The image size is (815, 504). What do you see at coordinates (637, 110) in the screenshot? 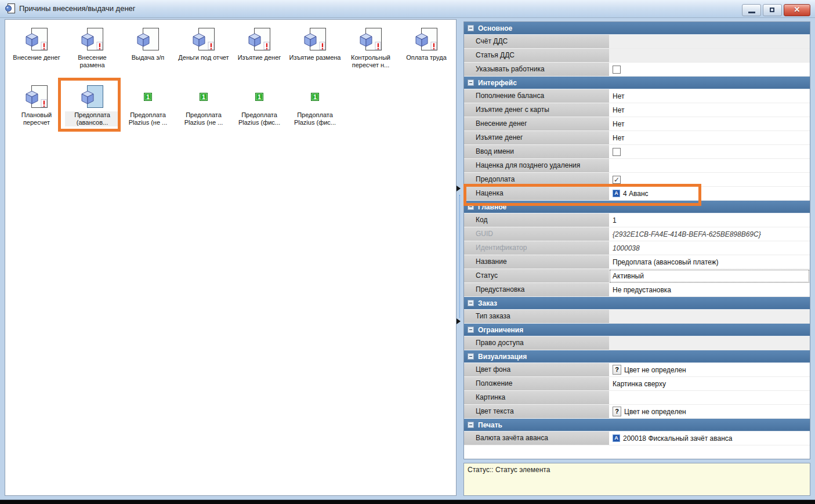
I see `property-row: Изъятие денег с картыНет` at bounding box center [637, 110].